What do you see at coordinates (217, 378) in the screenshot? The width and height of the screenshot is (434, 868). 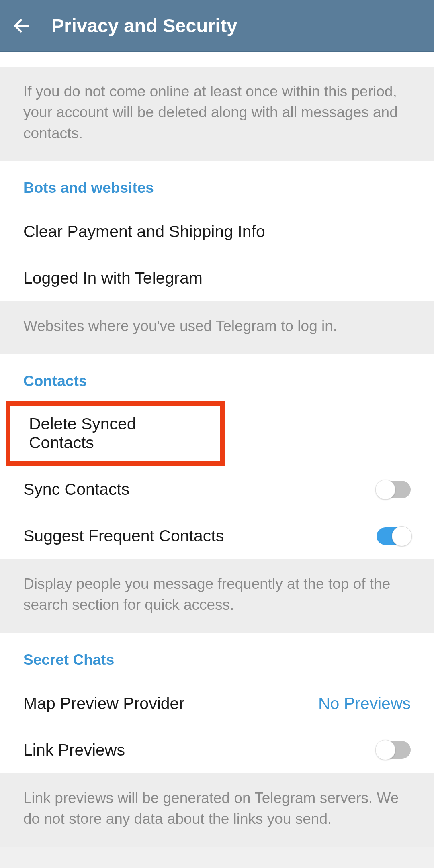 I see `contacts-section-header: Contacts` at bounding box center [217, 378].